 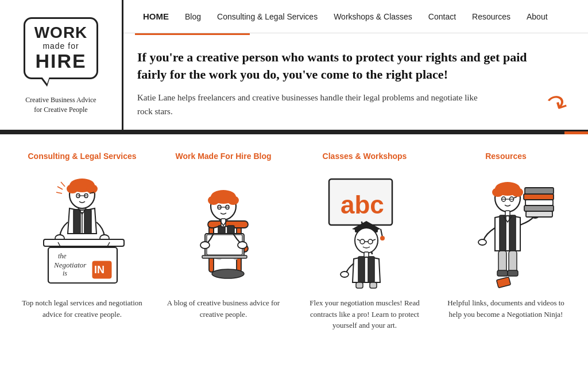 I want to click on card-consulting: Consulting & Legal Services, so click(x=82, y=246).